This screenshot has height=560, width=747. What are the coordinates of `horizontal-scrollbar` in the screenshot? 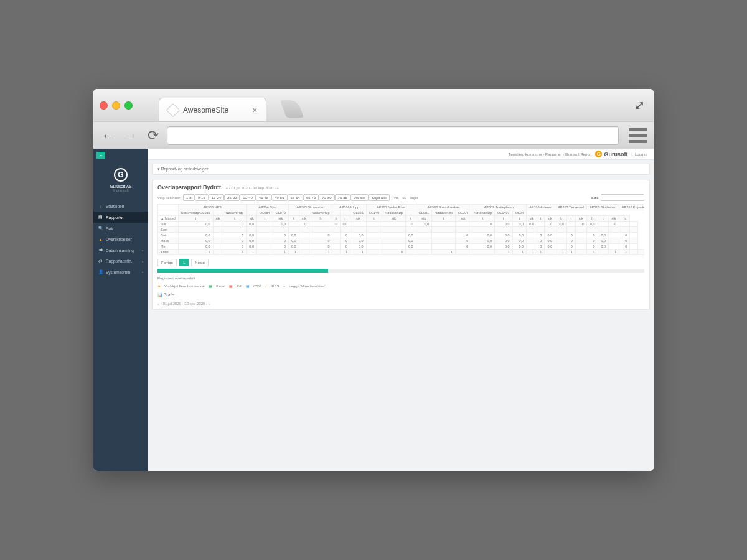 It's located at (401, 271).